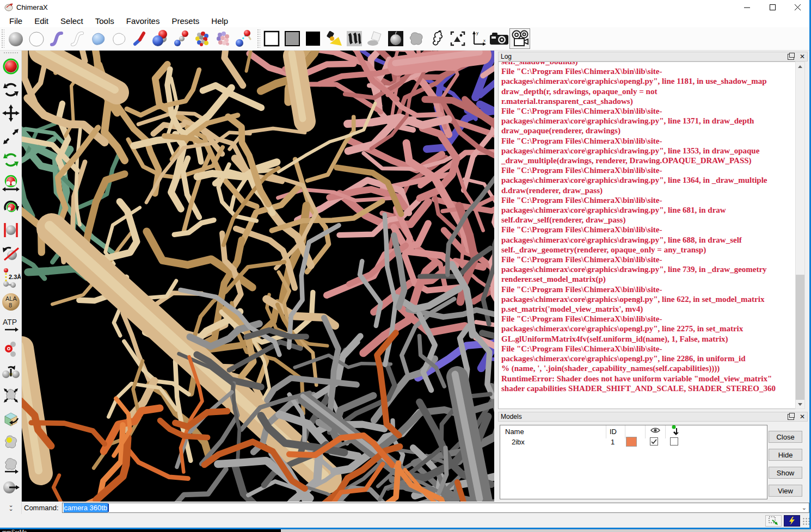 The height and width of the screenshot is (532, 811). What do you see at coordinates (800, 404) in the screenshot?
I see `scroll-down-icon` at bounding box center [800, 404].